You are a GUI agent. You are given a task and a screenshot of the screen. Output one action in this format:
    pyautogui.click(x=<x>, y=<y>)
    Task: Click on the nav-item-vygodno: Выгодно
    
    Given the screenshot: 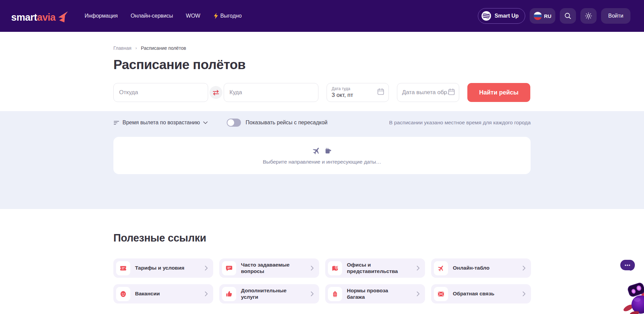 What is the action you would take?
    pyautogui.click(x=227, y=16)
    